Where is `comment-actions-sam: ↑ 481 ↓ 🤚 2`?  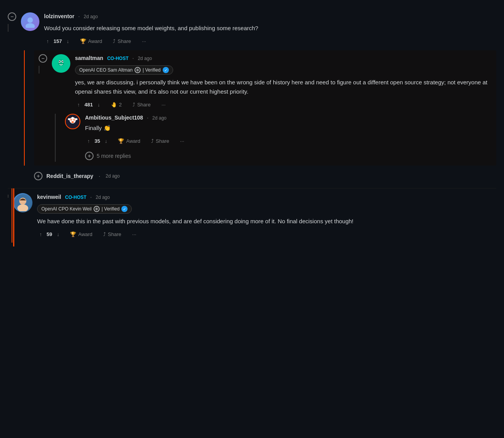 comment-actions-sam: ↑ 481 ↓ 🤚 2 is located at coordinates (283, 104).